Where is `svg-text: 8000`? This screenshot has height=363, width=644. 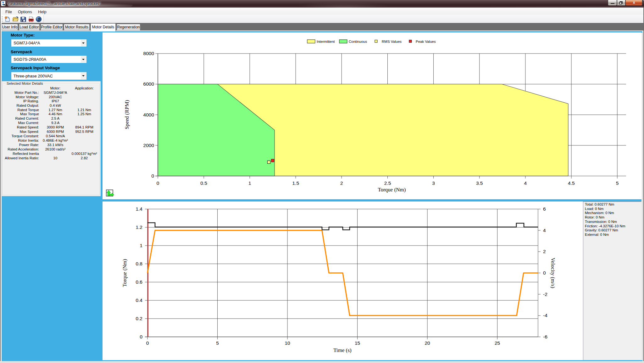 svg-text: 8000 is located at coordinates (149, 54).